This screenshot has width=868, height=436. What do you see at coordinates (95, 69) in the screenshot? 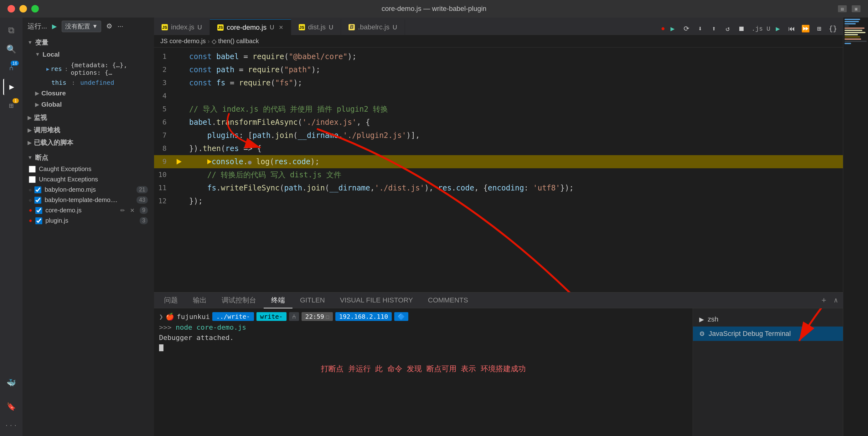
I see `var-res: ▶ res : {metadata: {…}, options: {…` at bounding box center [95, 69].